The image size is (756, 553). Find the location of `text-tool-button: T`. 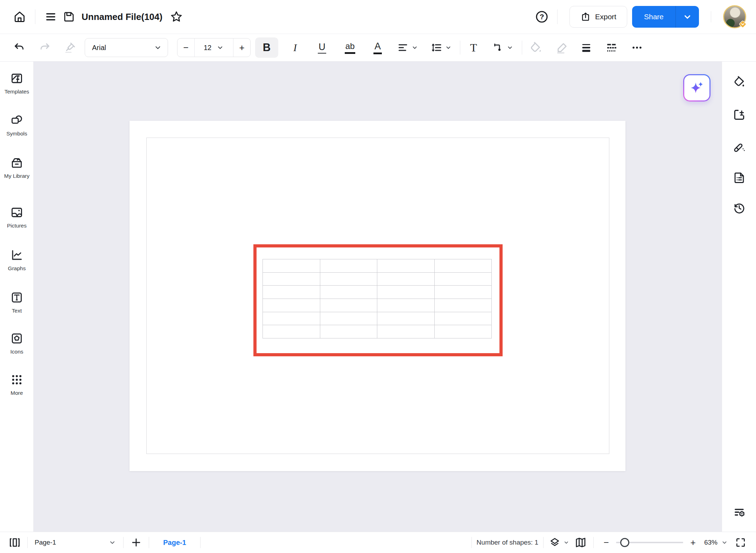

text-tool-button: T is located at coordinates (474, 48).